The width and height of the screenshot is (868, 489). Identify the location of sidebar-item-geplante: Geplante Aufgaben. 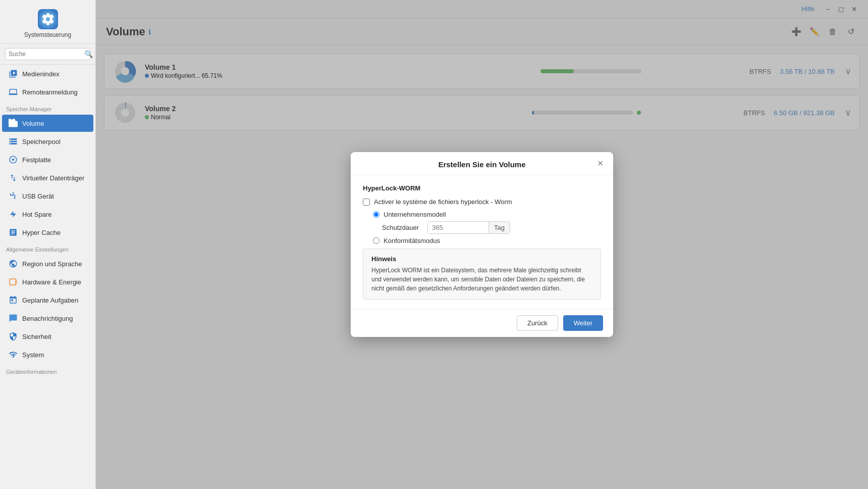
(47, 300).